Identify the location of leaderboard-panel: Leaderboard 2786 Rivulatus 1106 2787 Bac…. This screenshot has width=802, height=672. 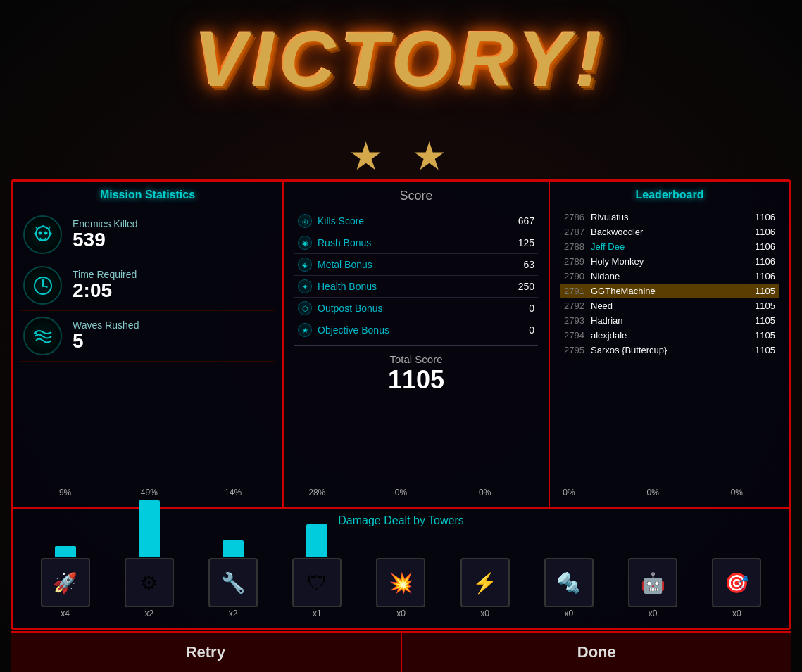
(670, 345).